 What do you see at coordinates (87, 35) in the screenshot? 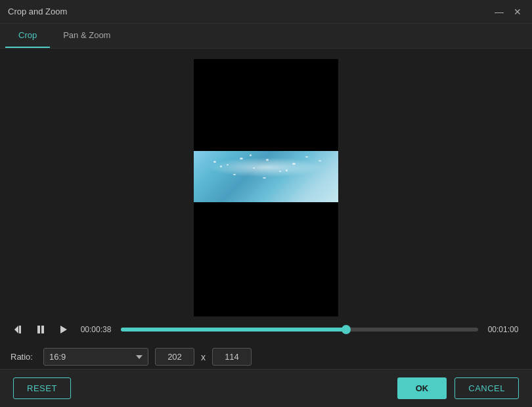
I see `tab-pan-zoom: Pan & Zoom` at bounding box center [87, 35].